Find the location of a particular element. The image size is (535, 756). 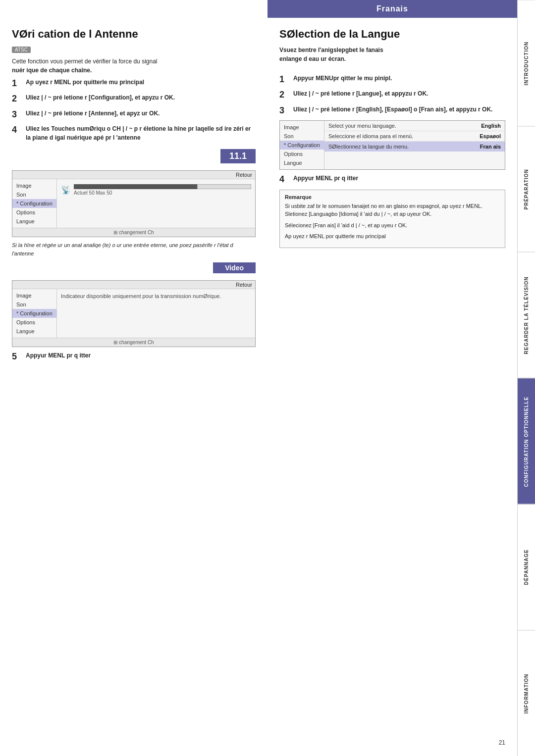

screen1-header: Retour is located at coordinates (134, 175).